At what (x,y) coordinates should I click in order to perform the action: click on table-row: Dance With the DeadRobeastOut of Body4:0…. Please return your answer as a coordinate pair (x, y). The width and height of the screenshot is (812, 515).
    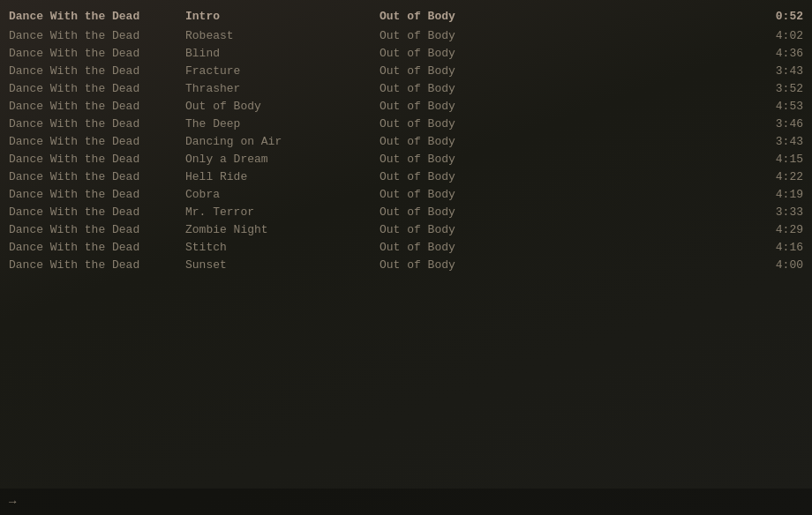
    Looking at the image, I should click on (406, 35).